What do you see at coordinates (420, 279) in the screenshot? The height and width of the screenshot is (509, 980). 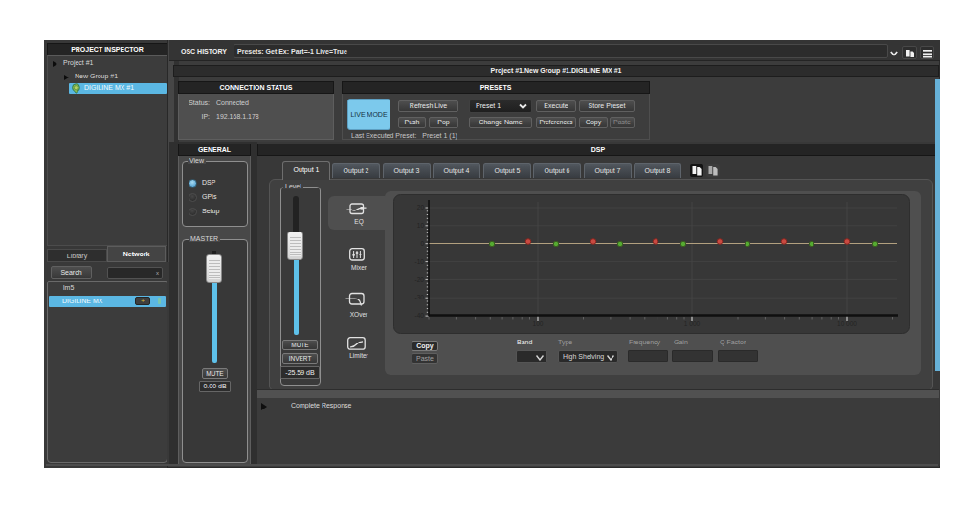 I see `svg-text: -20` at bounding box center [420, 279].